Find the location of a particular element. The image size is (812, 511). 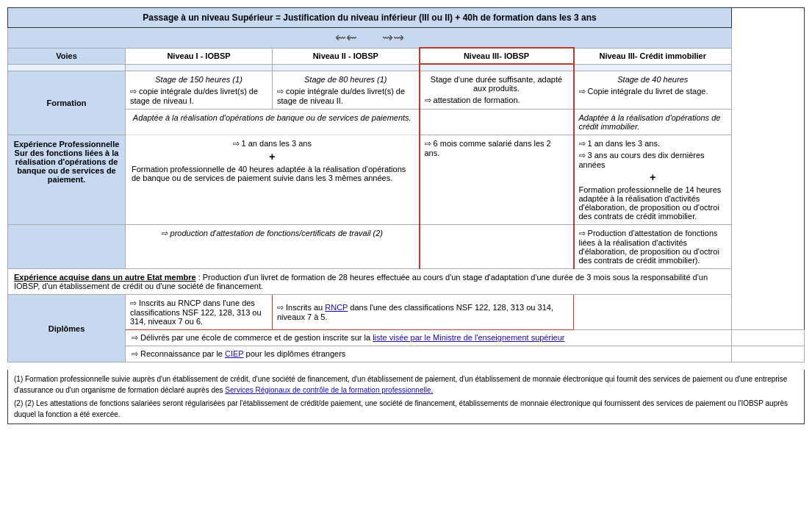

exp-autre-row: Expérience acquise dans un autre Etat me… is located at coordinates (406, 282).